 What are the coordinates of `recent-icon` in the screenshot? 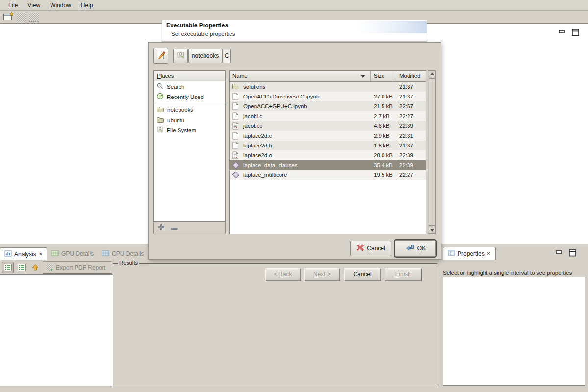 It's located at (160, 97).